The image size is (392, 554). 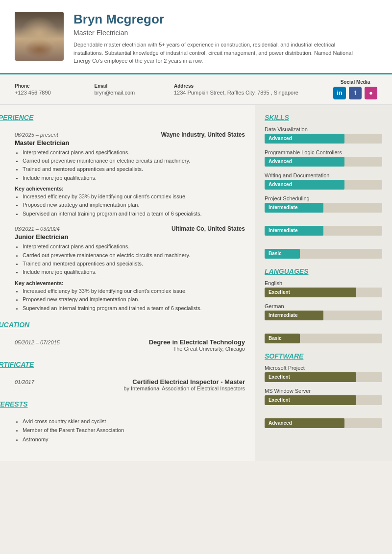 I want to click on lang-bar-bg-0: Excellent, so click(x=323, y=292).